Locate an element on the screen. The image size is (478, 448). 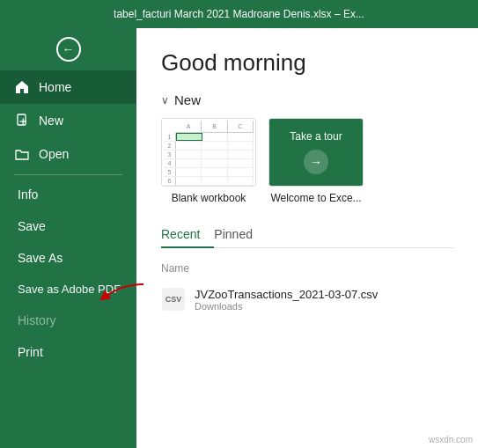
list-item: CSV JVZooTransactions_2021-03-07.csv Dow… is located at coordinates (307, 299).